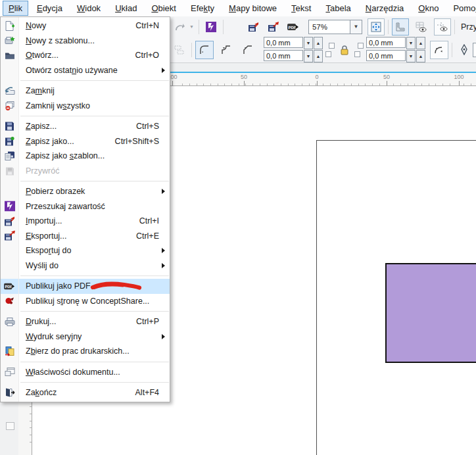 This screenshot has width=476, height=455. I want to click on import-icon, so click(254, 27).